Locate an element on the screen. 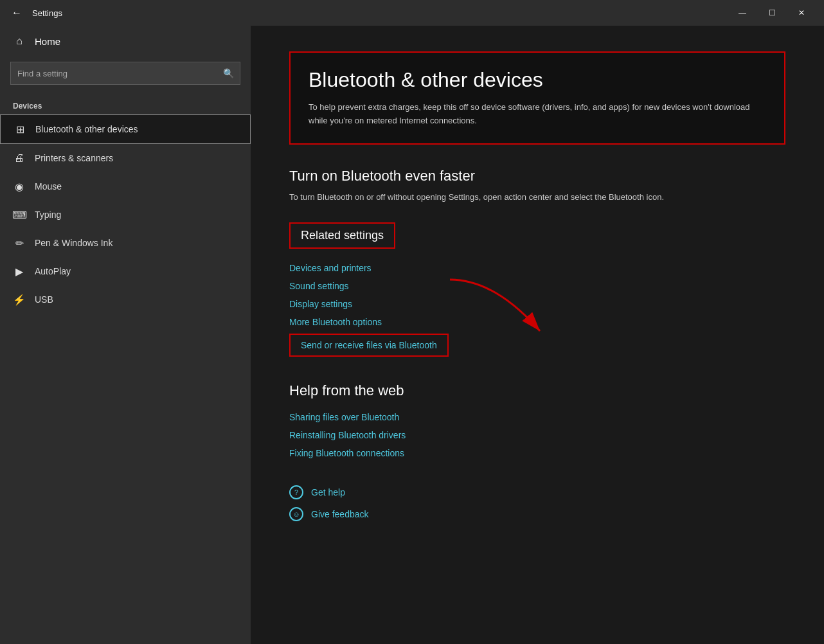  close-button: ✕ is located at coordinates (802, 13).